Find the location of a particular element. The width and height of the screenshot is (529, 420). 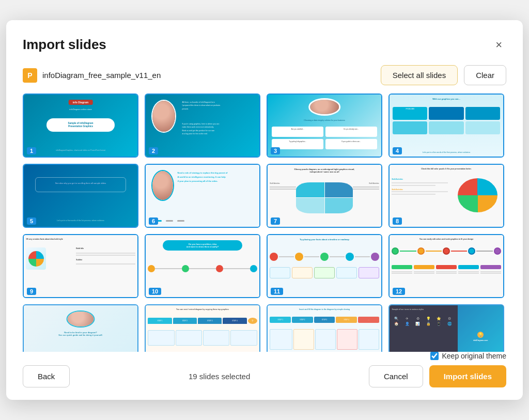

slide-card-2: All there, co-founder of infoDiagram her… is located at coordinates (203, 126).